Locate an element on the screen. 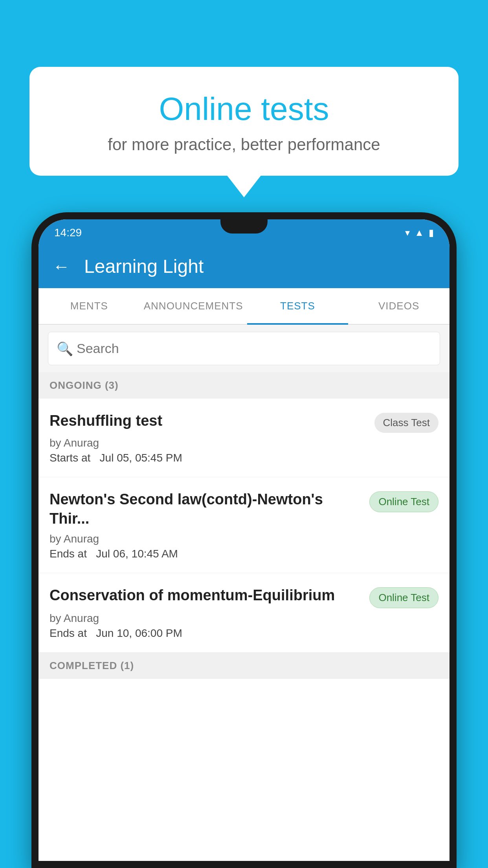  ongoing-section-header: ONGOING (3) is located at coordinates (244, 385).